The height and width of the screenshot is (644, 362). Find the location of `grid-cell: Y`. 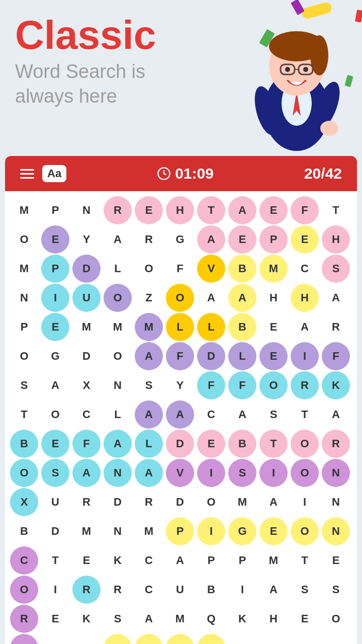

grid-cell: Y is located at coordinates (86, 239).